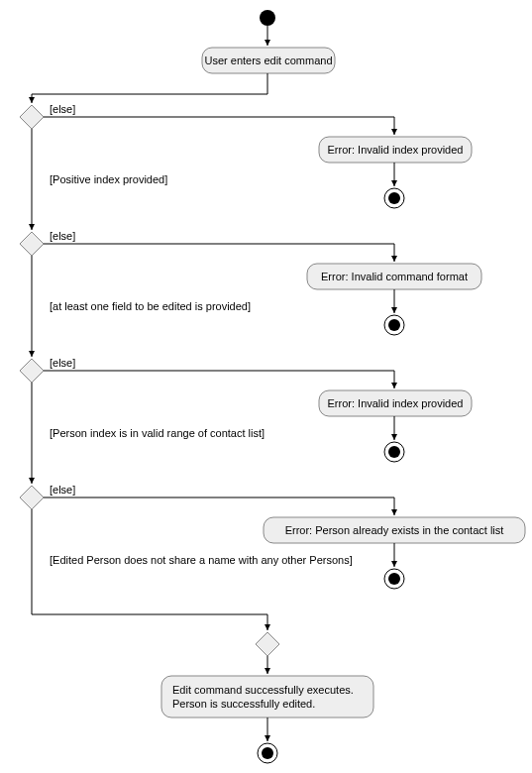 The width and height of the screenshot is (532, 773). Describe the element at coordinates (62, 490) in the screenshot. I see `decision-4-else-label: [else]` at that location.